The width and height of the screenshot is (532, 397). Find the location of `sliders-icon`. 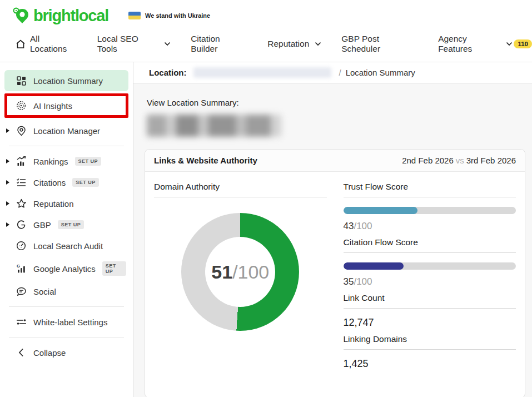

sliders-icon is located at coordinates (21, 322).